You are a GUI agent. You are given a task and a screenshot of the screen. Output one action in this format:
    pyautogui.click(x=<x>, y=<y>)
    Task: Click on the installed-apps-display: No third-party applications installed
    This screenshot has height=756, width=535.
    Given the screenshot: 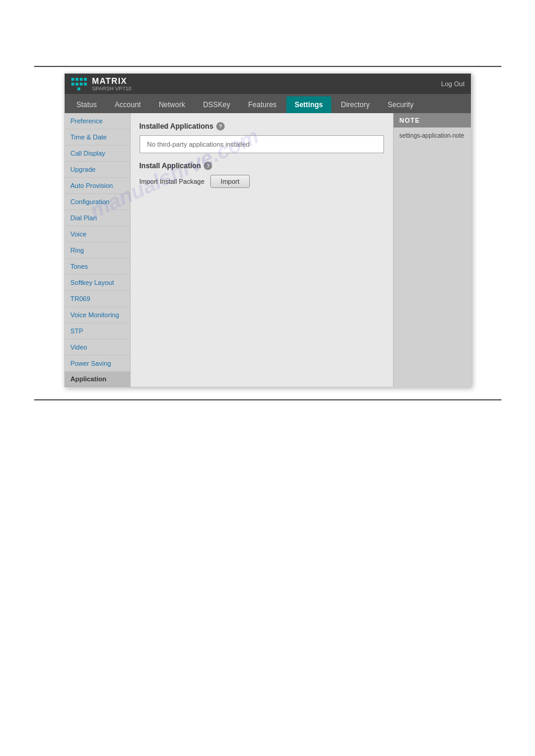 What is the action you would take?
    pyautogui.click(x=262, y=144)
    